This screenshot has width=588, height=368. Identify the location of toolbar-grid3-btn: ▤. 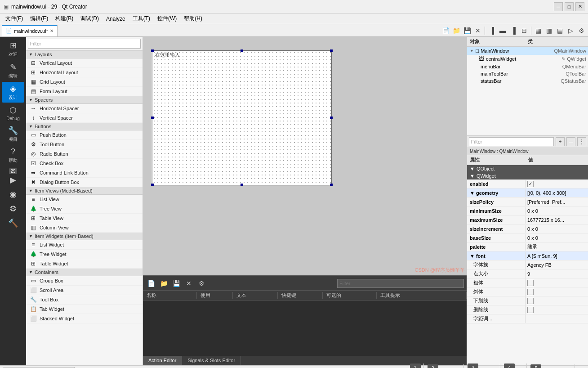
(560, 31).